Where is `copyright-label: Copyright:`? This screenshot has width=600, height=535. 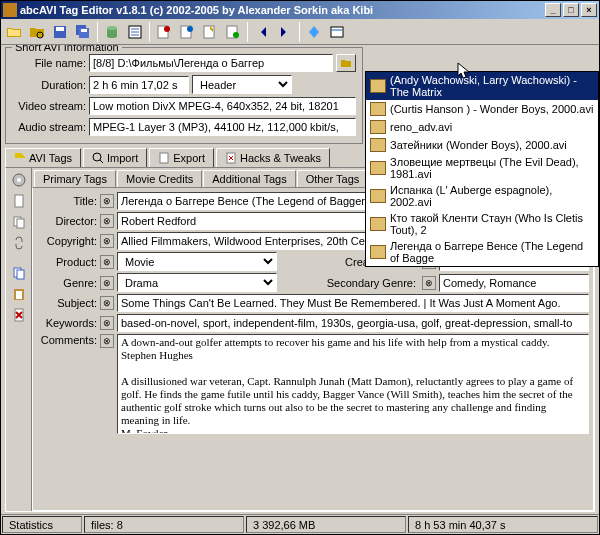
copyright-label: Copyright: is located at coordinates (67, 241).